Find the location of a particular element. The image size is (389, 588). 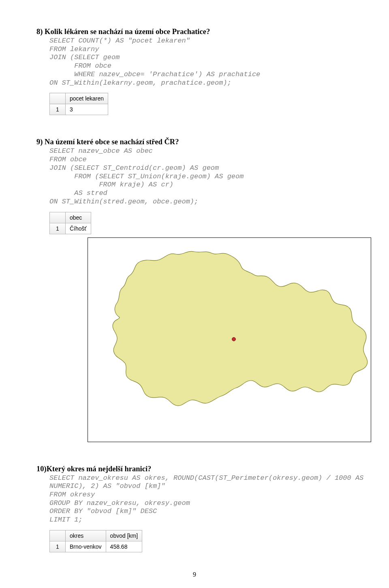

table-row: 1 3 is located at coordinates (79, 109).